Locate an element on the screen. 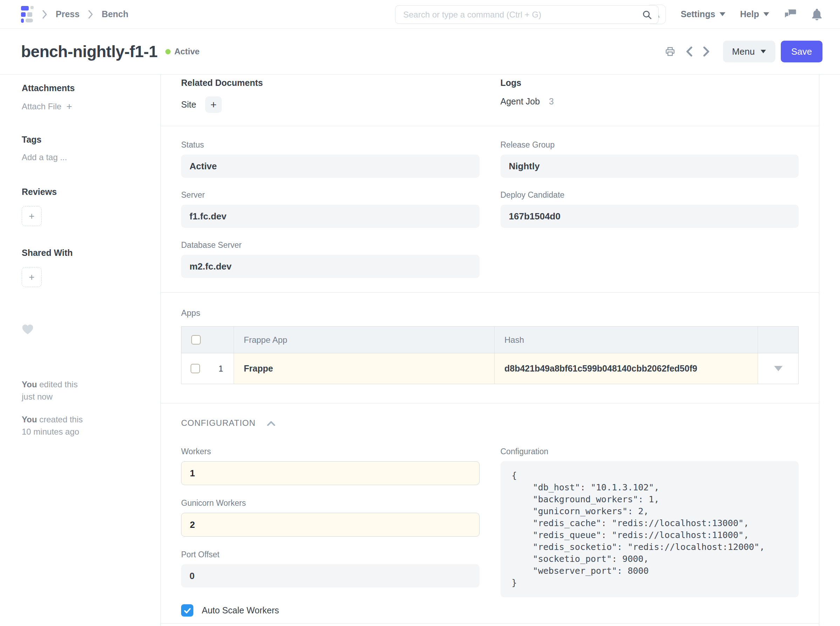 Image resolution: width=840 pixels, height=626 pixels. menu-button: Menu is located at coordinates (749, 52).